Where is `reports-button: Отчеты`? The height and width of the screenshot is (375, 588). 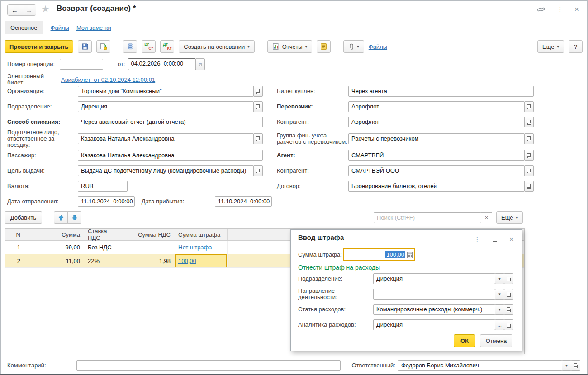
reports-button: Отчеты is located at coordinates (289, 47).